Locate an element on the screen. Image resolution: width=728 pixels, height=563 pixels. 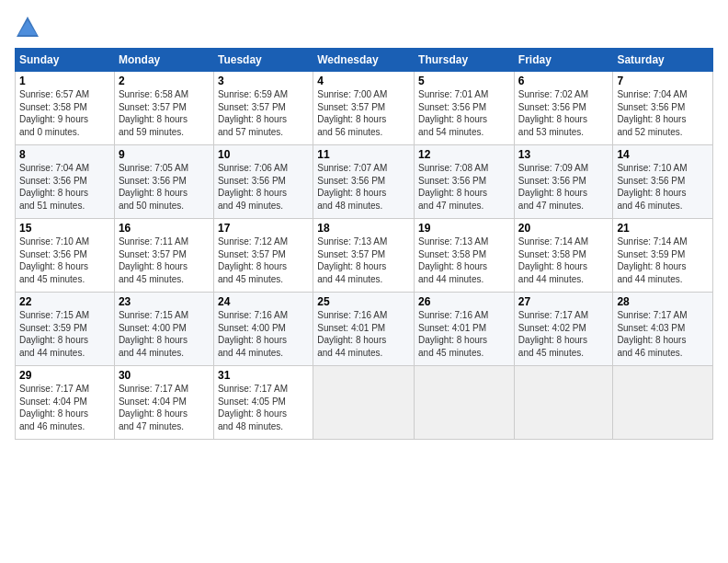
day-info: Sunrise: 7:14 AM Sunset: 3:59 PM Dayligh… is located at coordinates (663, 260).